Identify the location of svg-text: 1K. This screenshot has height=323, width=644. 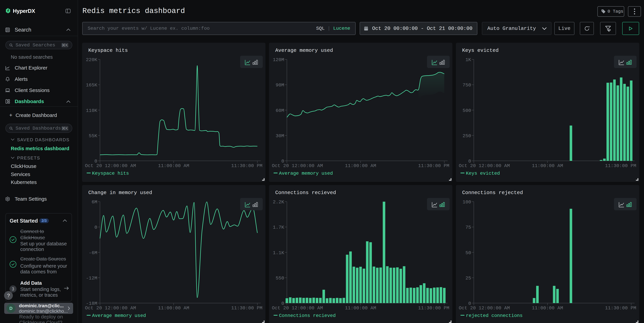
(468, 60).